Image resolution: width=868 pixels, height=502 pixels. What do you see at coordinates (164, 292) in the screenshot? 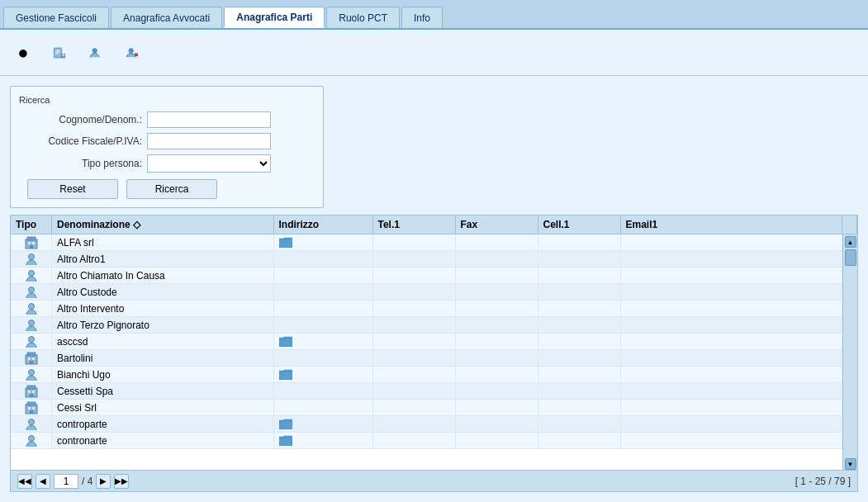
I see `denom-cell: Altro Custode` at bounding box center [164, 292].